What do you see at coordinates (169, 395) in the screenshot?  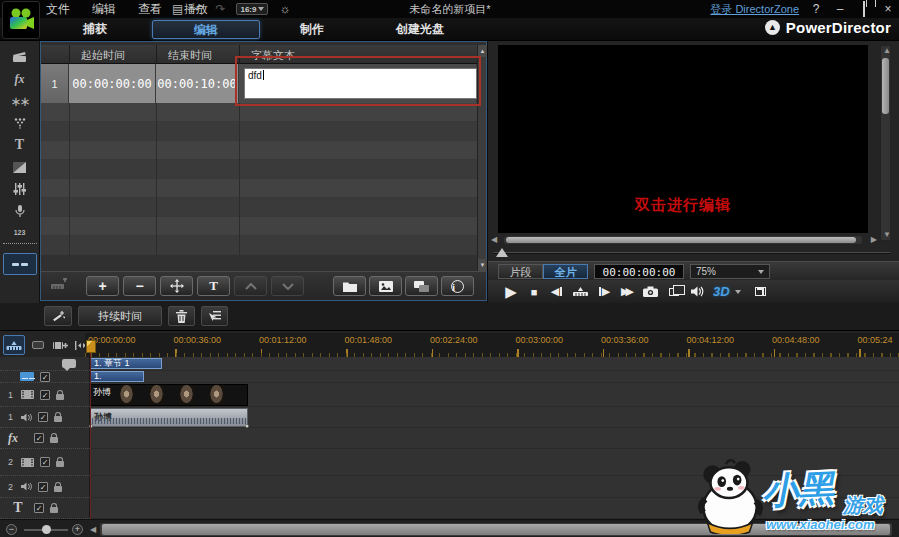 I see `video-clip: 孙博` at bounding box center [169, 395].